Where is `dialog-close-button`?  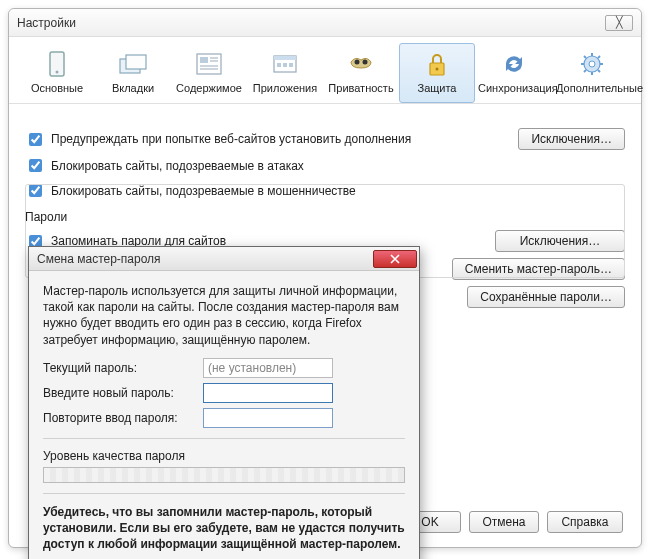 dialog-close-button is located at coordinates (395, 259).